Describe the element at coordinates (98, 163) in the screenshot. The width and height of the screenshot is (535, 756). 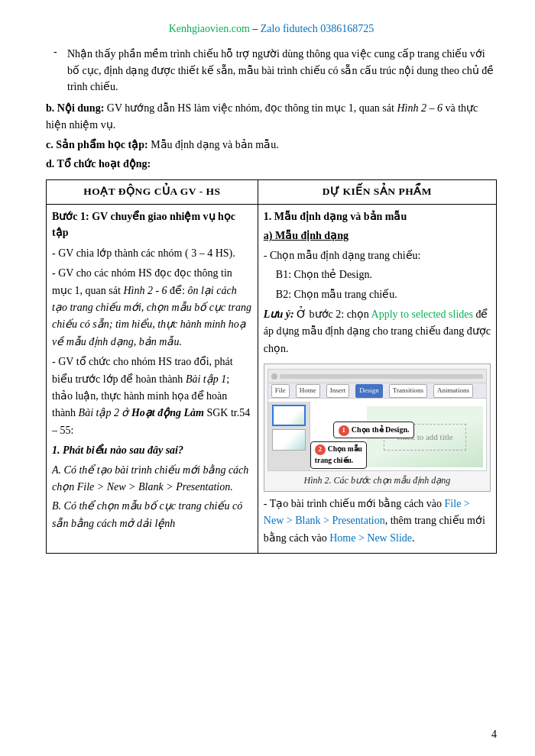
I see `section-d-label: d. Tổ chức hoạt động:` at that location.